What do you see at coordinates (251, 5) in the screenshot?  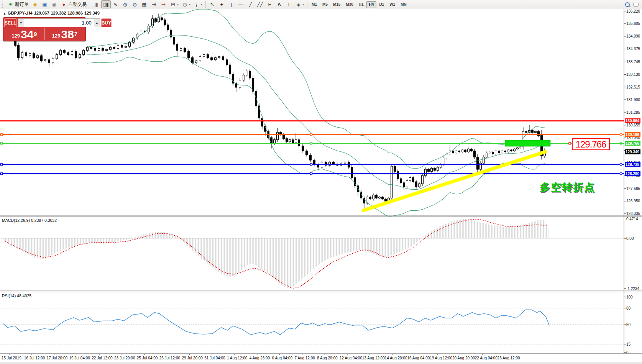 I see `trendline-icon: ╱` at bounding box center [251, 5].